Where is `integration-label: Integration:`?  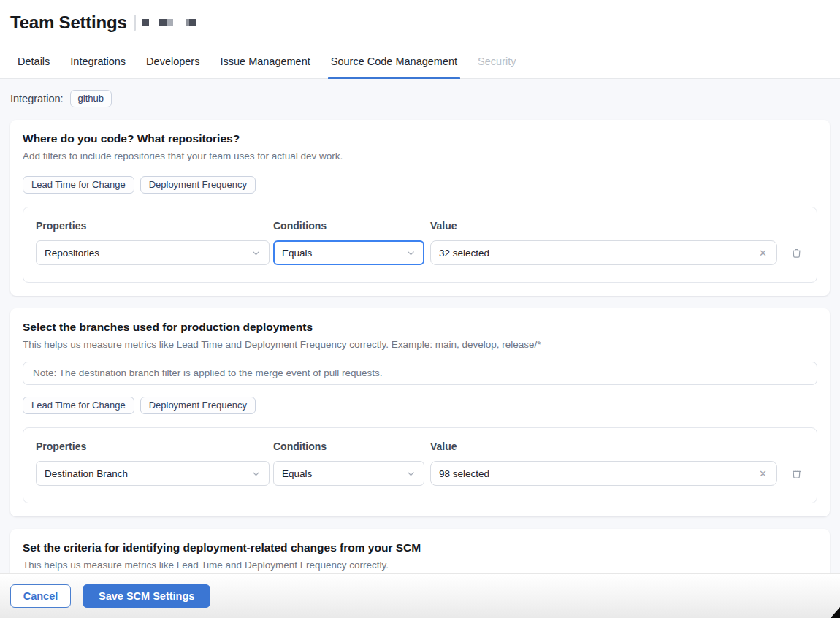
integration-label: Integration: is located at coordinates (37, 99).